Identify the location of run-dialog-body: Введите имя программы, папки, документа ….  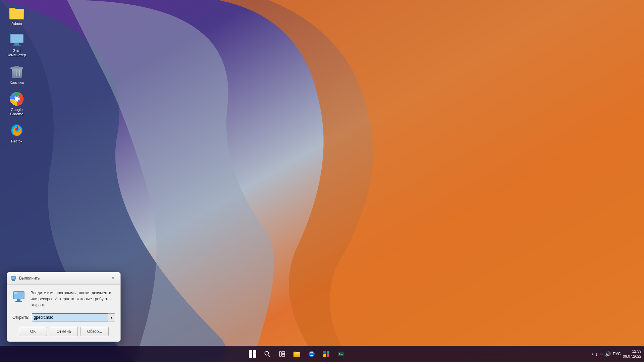
(64, 313).